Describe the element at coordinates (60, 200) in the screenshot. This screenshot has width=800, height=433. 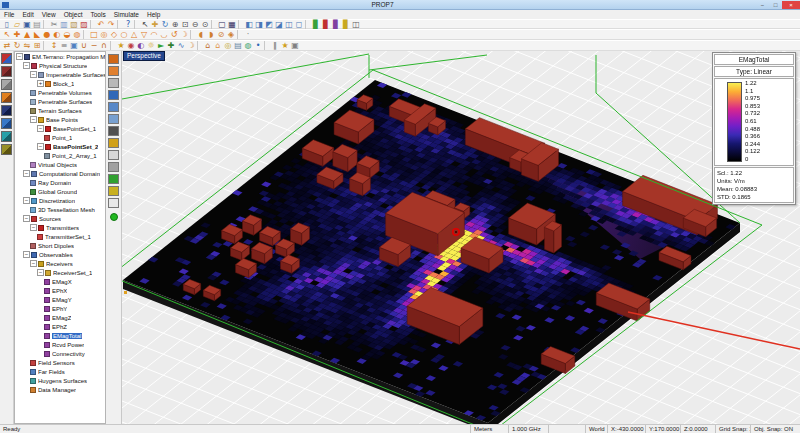
I see `tree-item-discretization: −Discretization` at that location.